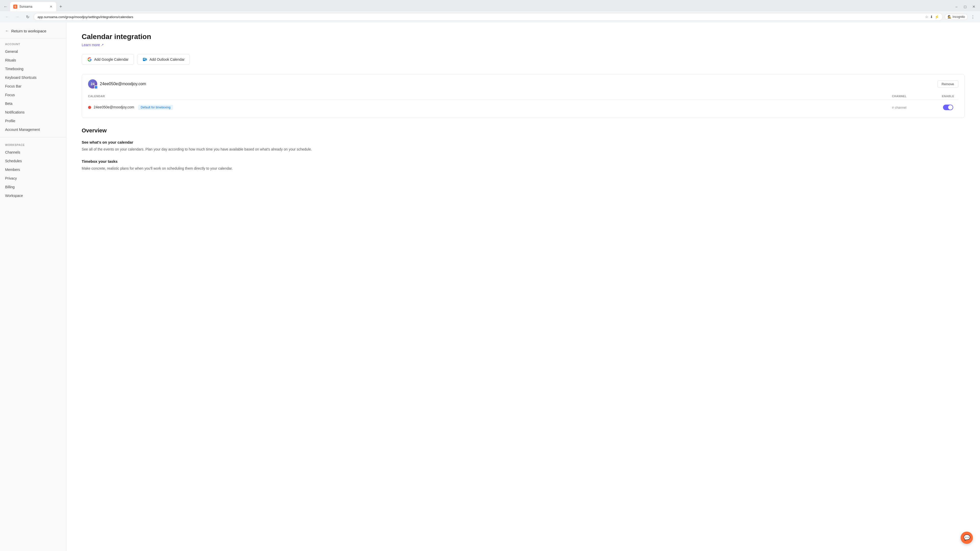 This screenshot has height=551, width=980. What do you see at coordinates (11, 178) in the screenshot?
I see `sidebar-item-label: Privacy` at bounding box center [11, 178].